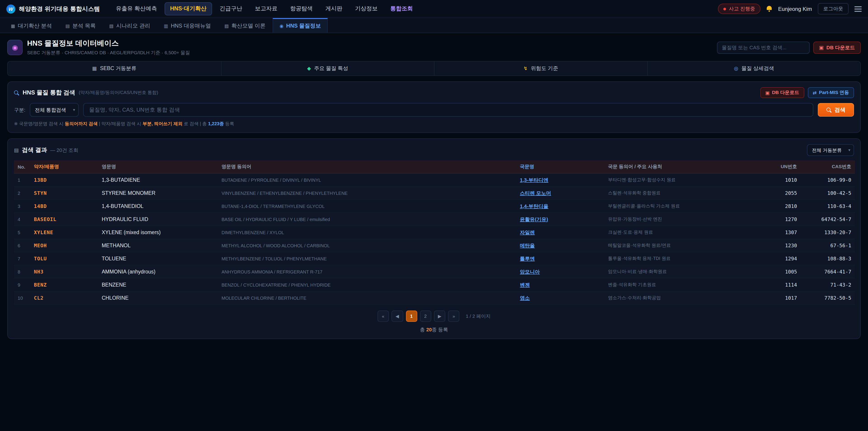  What do you see at coordinates (739, 9) in the screenshot?
I see `incident-badge: 사고 진행중` at bounding box center [739, 9].